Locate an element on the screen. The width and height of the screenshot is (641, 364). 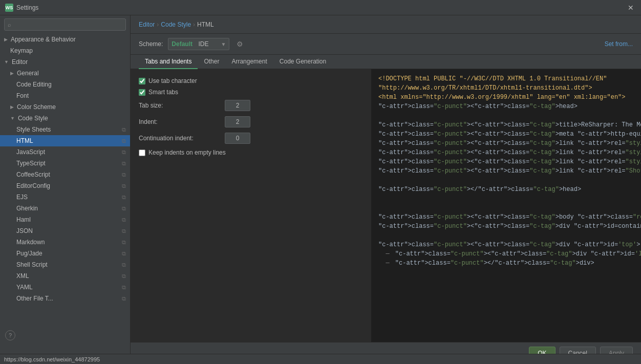
continuation-indent-input is located at coordinates (238, 138).